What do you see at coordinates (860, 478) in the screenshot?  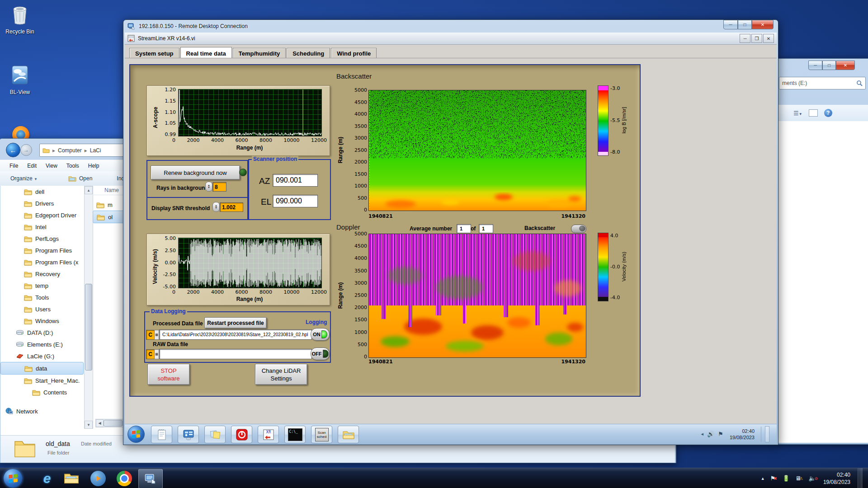 I see `show-desktop-button` at bounding box center [860, 478].